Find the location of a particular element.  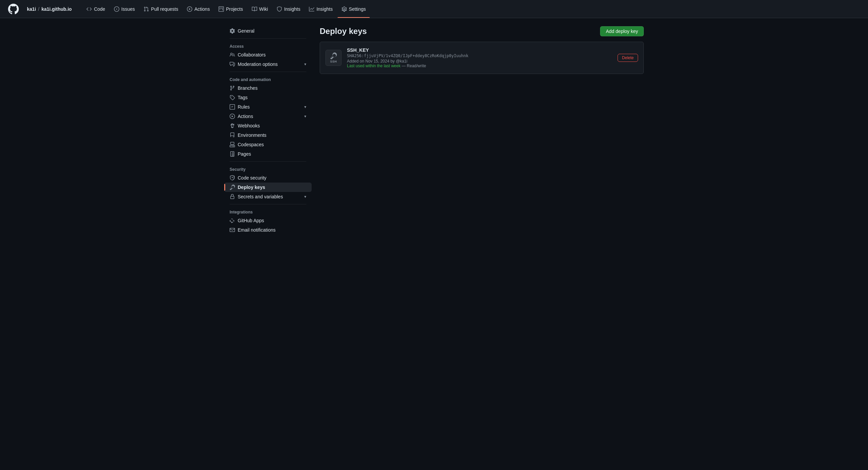

pages-icon is located at coordinates (232, 154).